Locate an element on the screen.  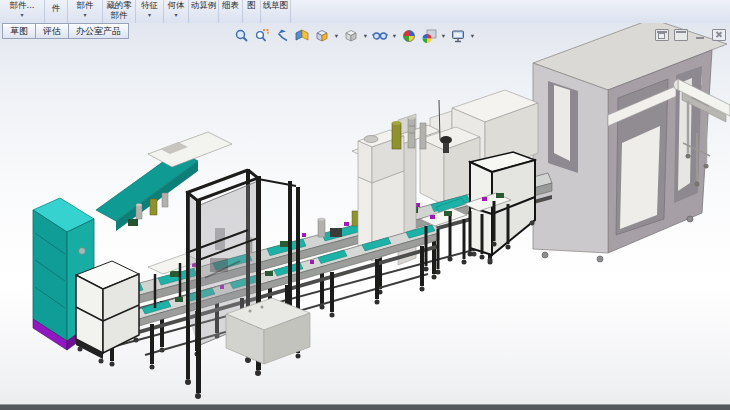
tab-sketch: 草图 is located at coordinates (19, 31).